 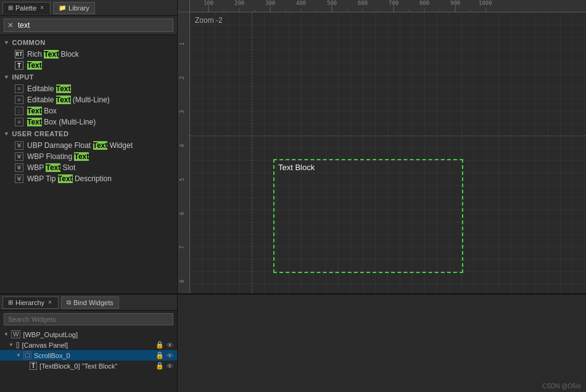 I want to click on palette-item-wbp-text-slot: W WBP Text Slot, so click(x=89, y=168).